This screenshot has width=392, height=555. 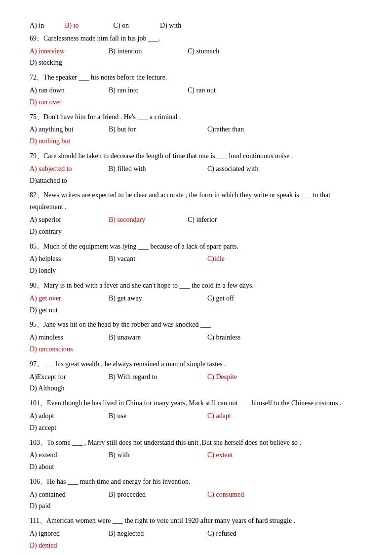 I want to click on answer-111: A) ignored B) neglected C) refused D) de…, so click(x=196, y=540).